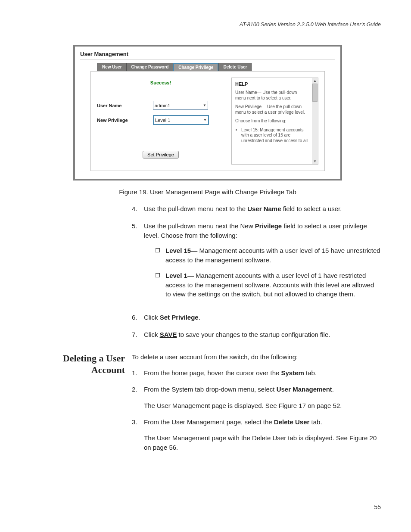 This screenshot has width=411, height=532. Describe the element at coordinates (162, 106) in the screenshot. I see `select-user-name-value: admin1` at that location.